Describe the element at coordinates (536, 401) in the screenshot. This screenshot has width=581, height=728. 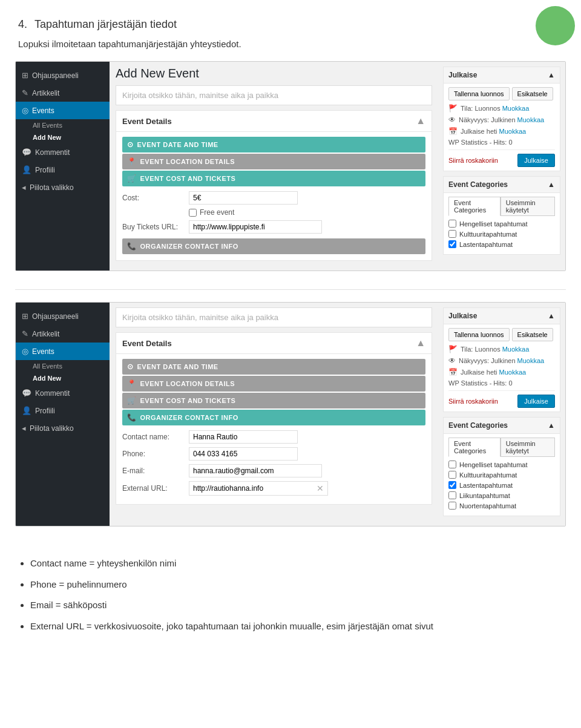
I see `publish-button-2: Julkaise` at that location.